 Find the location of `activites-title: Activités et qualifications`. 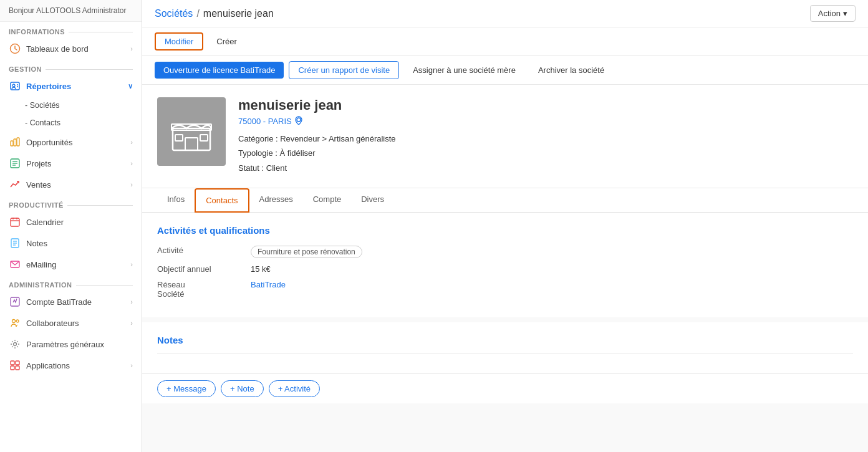

activites-title: Activités et qualifications is located at coordinates (505, 231).